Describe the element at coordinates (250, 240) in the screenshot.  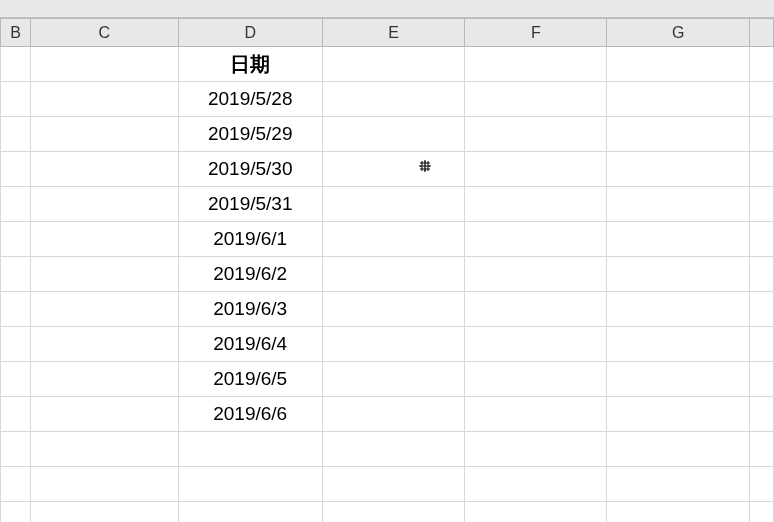
I see `cell-date: 2019/6/1` at that location.